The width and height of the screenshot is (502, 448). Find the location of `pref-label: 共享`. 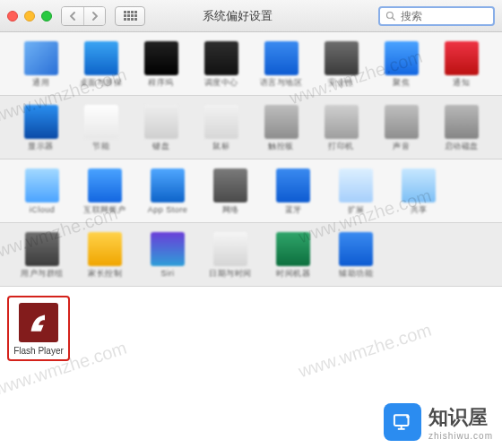

pref-label: 共享 is located at coordinates (420, 211).